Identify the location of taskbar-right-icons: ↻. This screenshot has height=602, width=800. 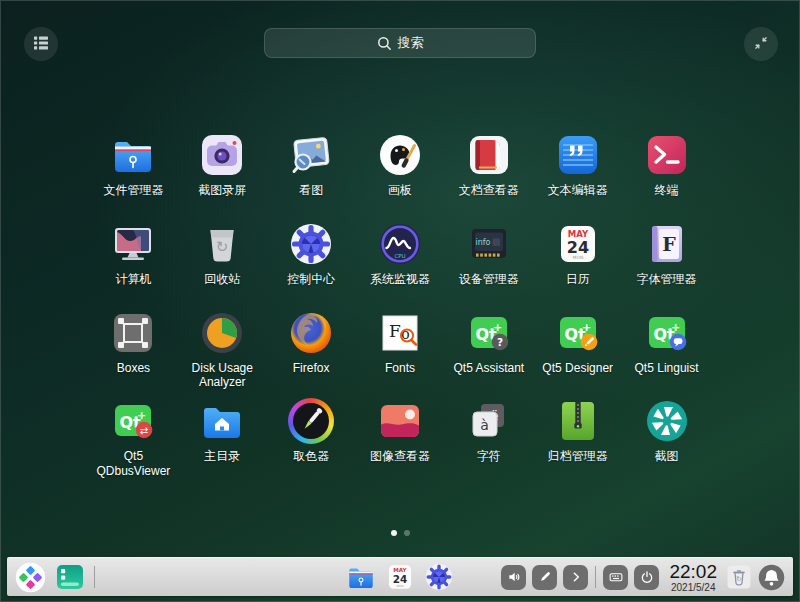
(756, 578).